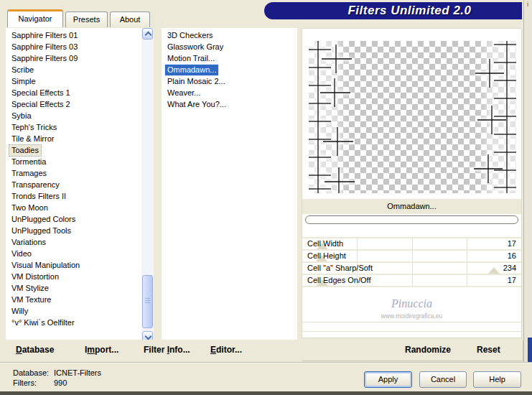  What do you see at coordinates (412, 220) in the screenshot?
I see `progress-bar` at bounding box center [412, 220].